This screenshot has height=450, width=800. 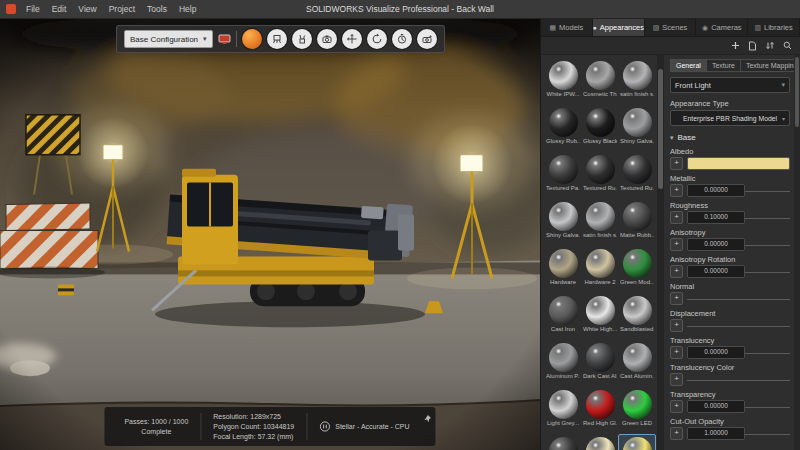 What do you see at coordinates (738, 434) in the screenshot?
I see `property-slider: 1.00000` at bounding box center [738, 434].